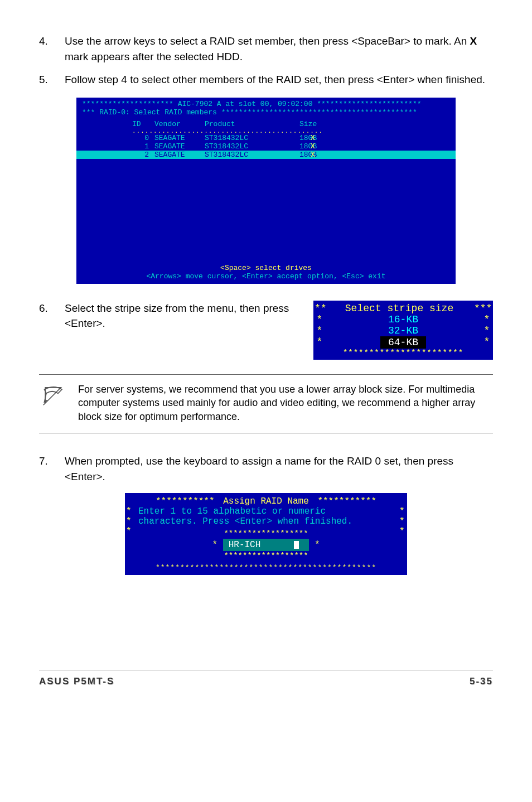  I want to click on th-product: Product, so click(241, 124).